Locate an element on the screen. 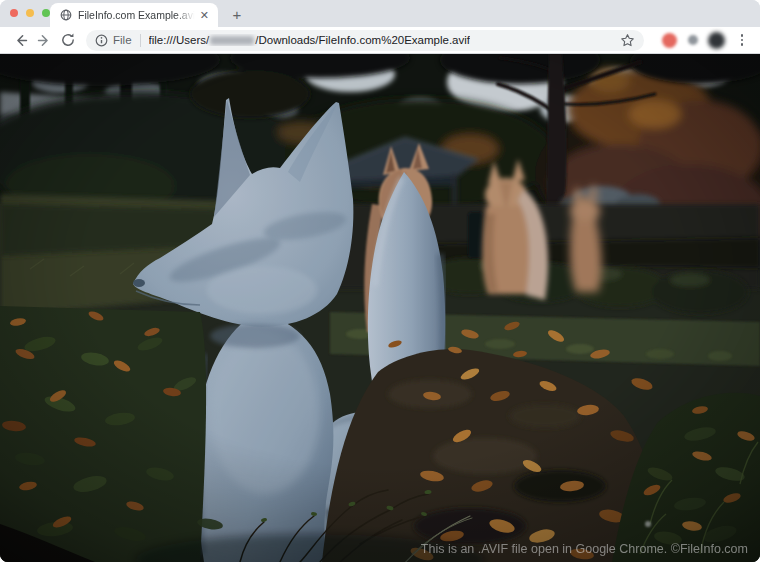  page-info-icon is located at coordinates (102, 40).